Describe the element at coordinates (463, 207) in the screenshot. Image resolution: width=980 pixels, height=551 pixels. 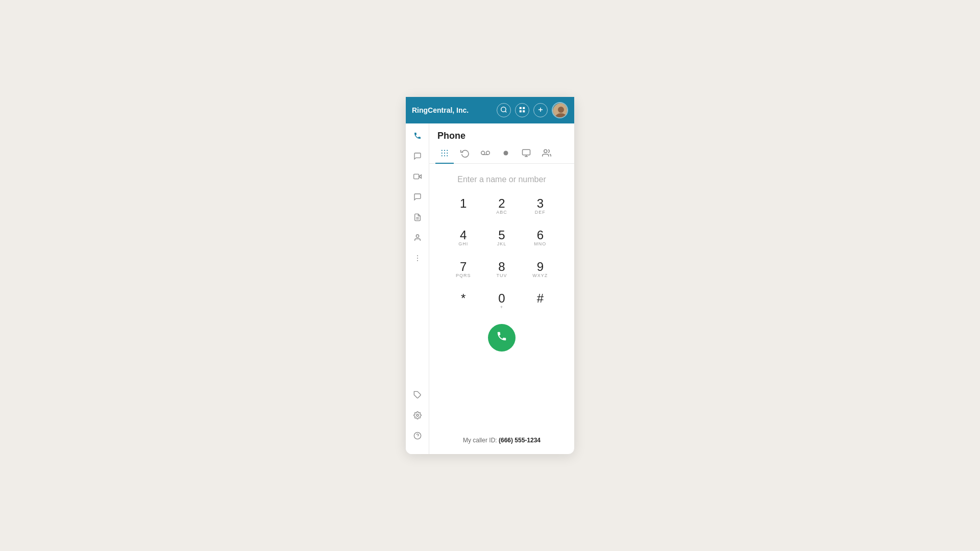
I see `dialpad-key-1: 1` at that location.